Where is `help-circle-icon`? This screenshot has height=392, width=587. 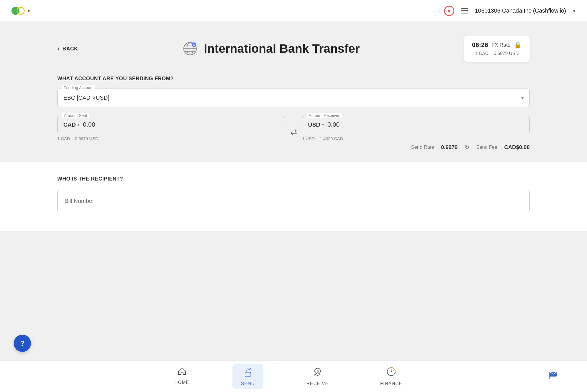 help-circle-icon is located at coordinates (449, 11).